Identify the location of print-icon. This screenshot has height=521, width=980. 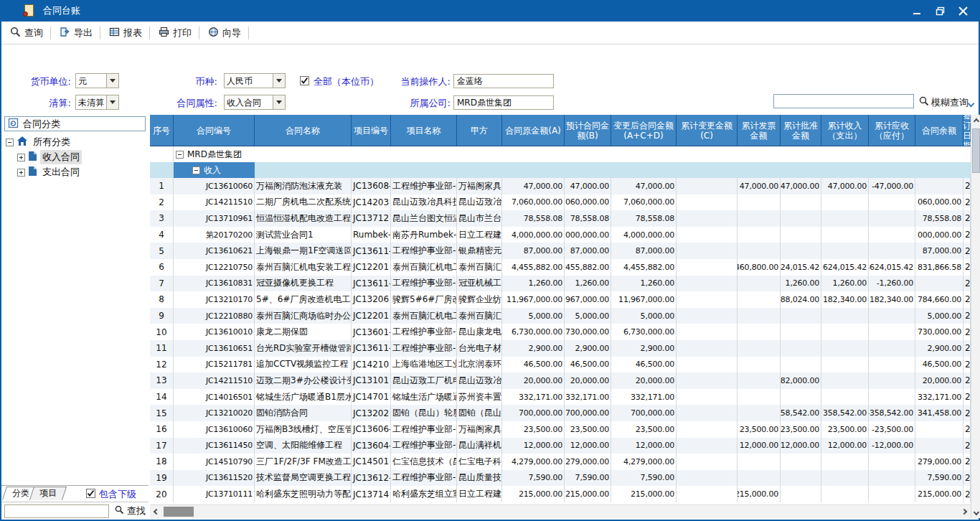
(164, 33).